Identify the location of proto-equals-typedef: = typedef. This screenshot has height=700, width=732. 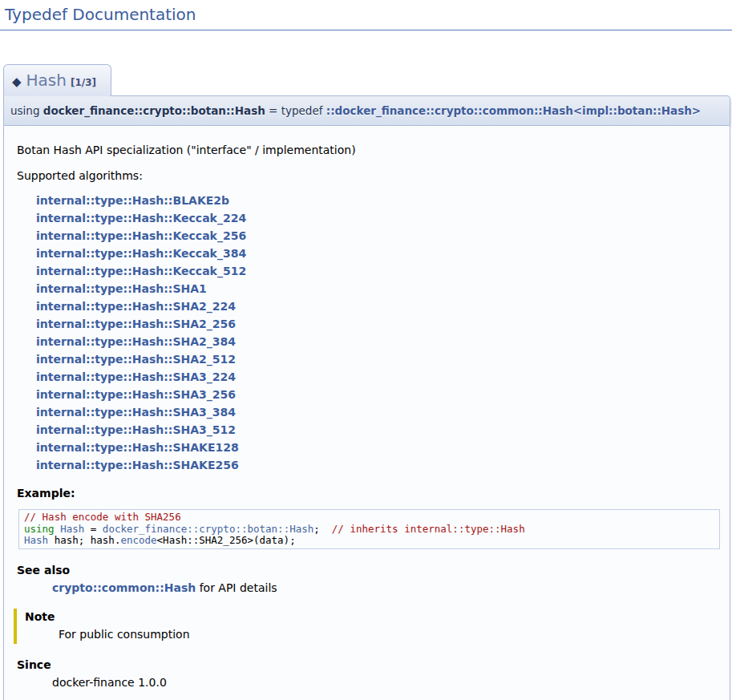
(296, 111).